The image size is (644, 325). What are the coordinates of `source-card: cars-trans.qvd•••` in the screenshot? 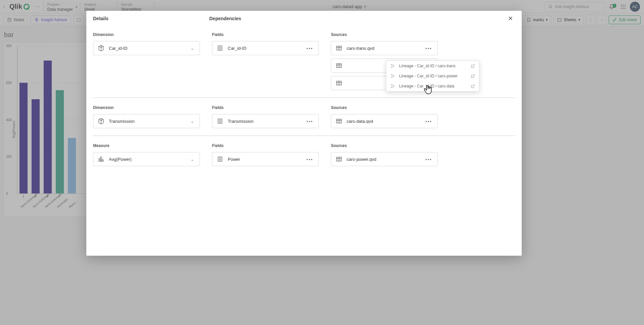 It's located at (384, 48).